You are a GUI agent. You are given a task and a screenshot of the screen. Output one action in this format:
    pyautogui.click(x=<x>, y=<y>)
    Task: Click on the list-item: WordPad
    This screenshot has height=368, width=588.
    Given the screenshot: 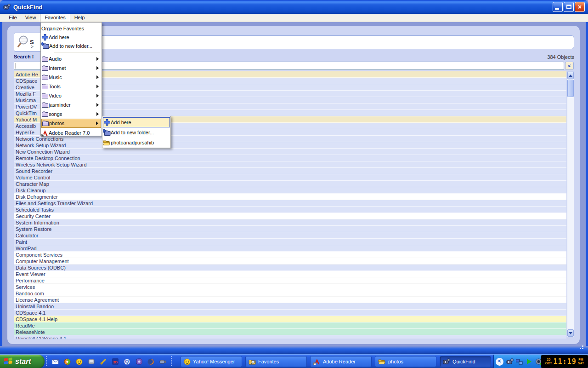 What is the action you would take?
    pyautogui.click(x=290, y=248)
    